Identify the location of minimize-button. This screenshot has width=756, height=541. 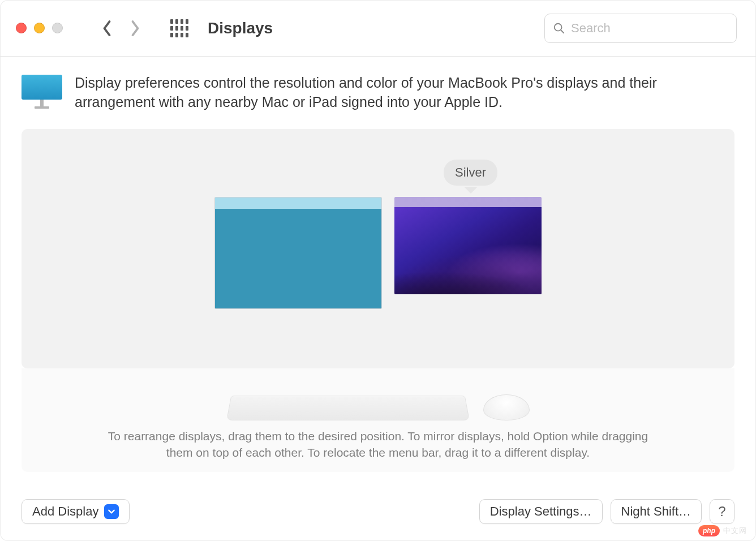
(40, 28).